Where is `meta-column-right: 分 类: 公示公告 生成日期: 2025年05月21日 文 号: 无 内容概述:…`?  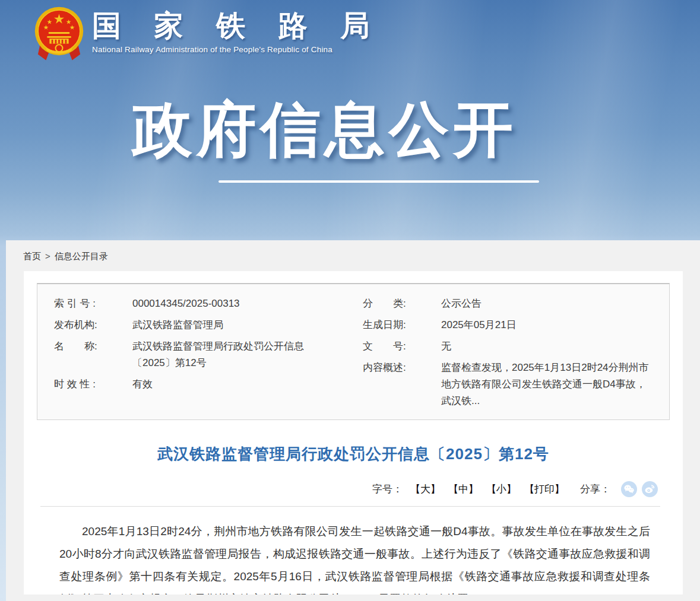 meta-column-right: 分 类: 公示公告 生成日期: 2025年05月21日 文 号: 无 内容概述:… is located at coordinates (511, 352).